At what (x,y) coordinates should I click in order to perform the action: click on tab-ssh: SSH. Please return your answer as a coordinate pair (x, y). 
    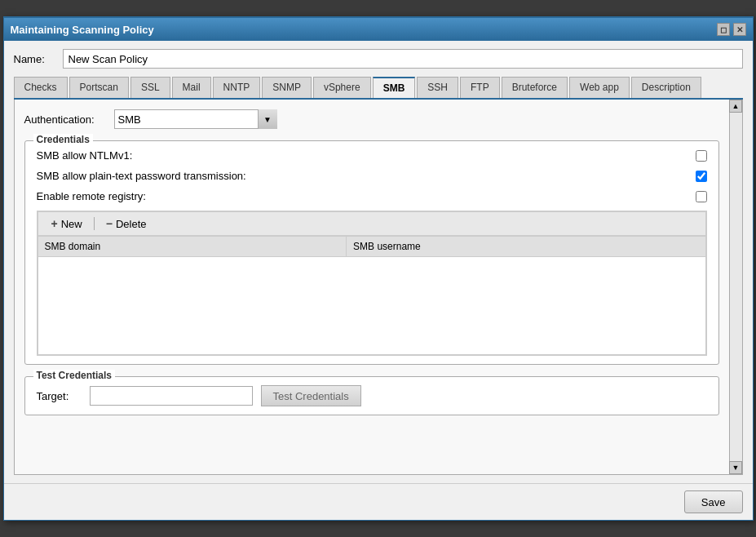
    Looking at the image, I should click on (437, 87).